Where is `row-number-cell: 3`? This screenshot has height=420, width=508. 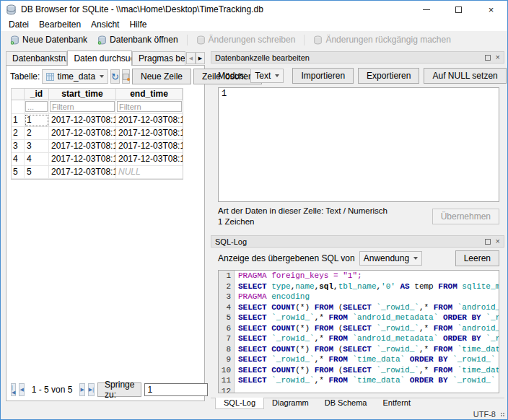 row-number-cell: 3 is located at coordinates (18, 146).